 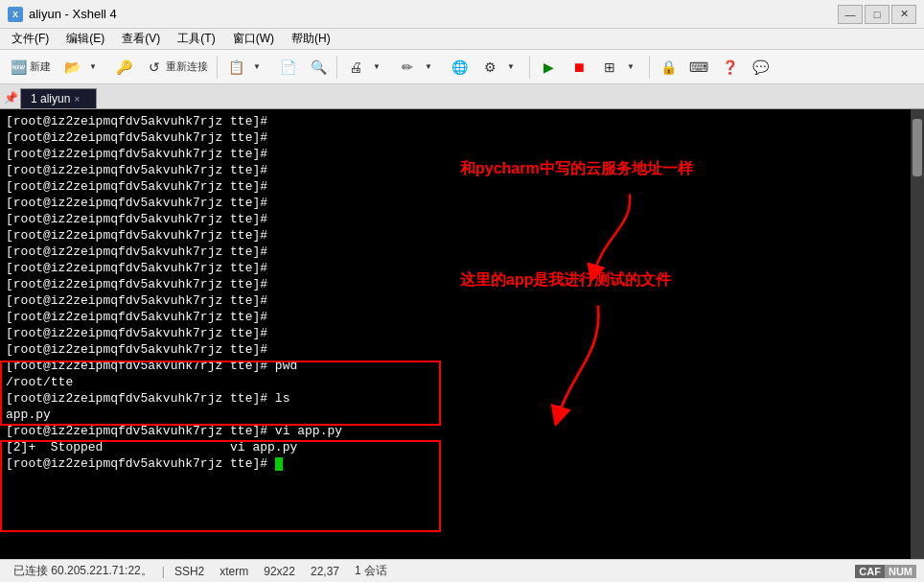 I want to click on reconnect-button: ↺ 重新连接, so click(x=176, y=67).